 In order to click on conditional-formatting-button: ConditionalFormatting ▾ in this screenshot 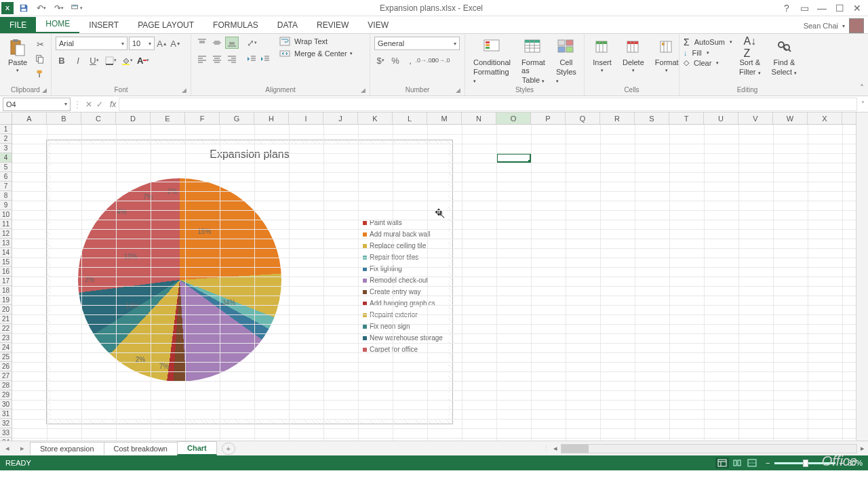, I will do `click(492, 61)`.